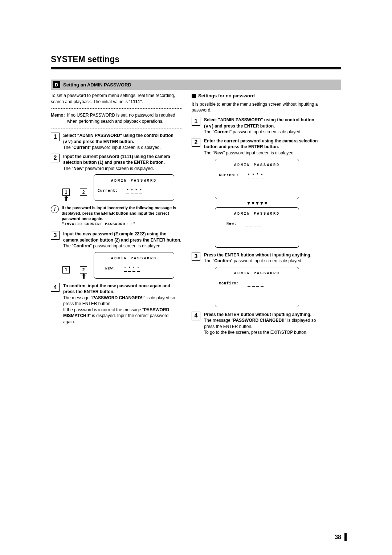  What do you see at coordinates (58, 118) in the screenshot?
I see `memo-label: Memo:` at bounding box center [58, 118].